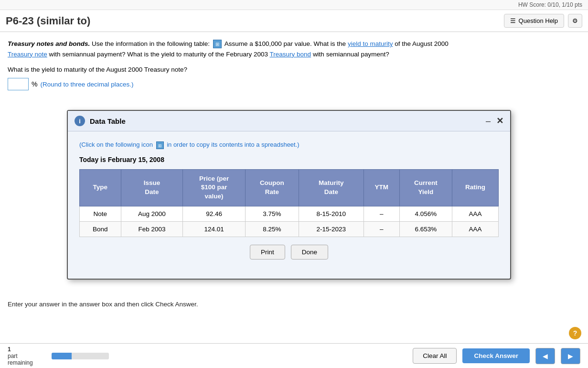 This screenshot has height=368, width=588. What do you see at coordinates (289, 121) in the screenshot?
I see `modal-header: i Data Table – ✕` at bounding box center [289, 121].